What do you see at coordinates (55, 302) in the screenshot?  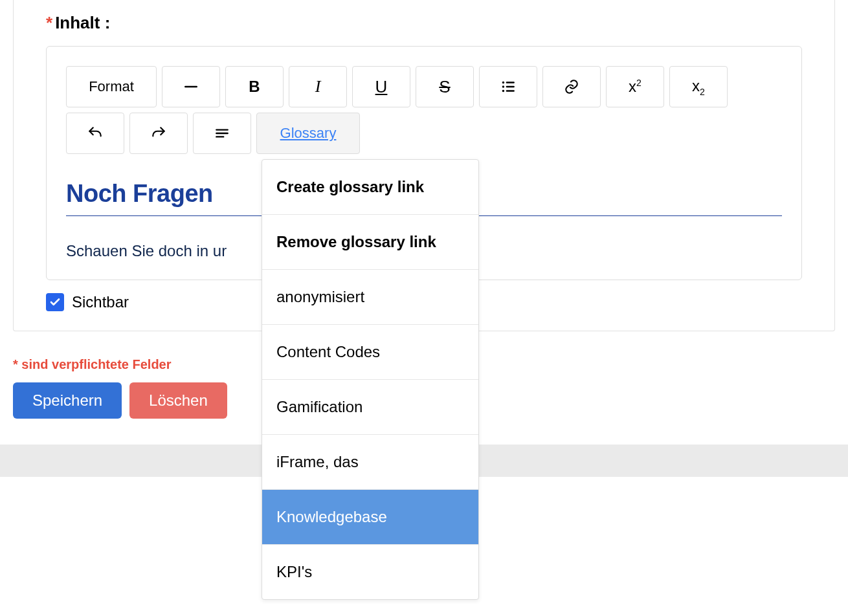 I see `visibility-checkbox` at bounding box center [55, 302].